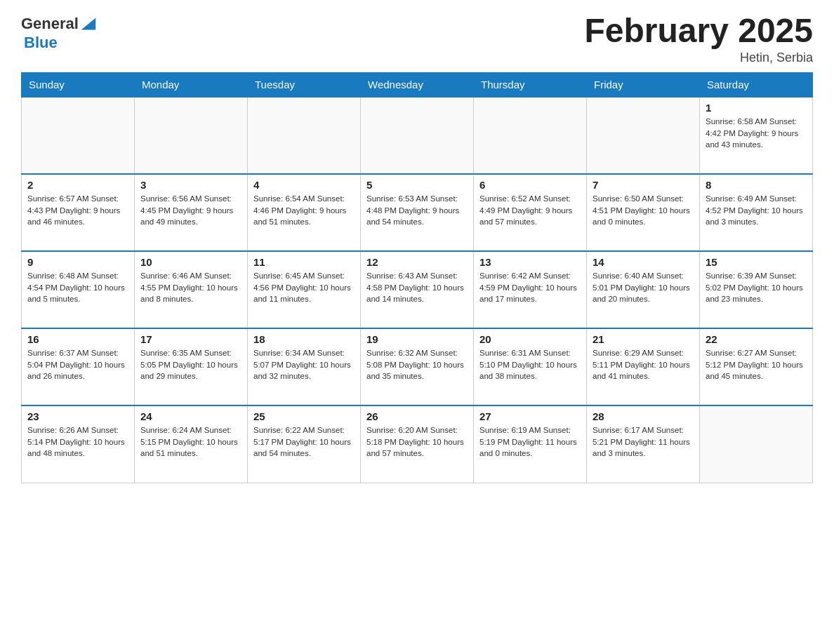 Image resolution: width=834 pixels, height=644 pixels. Describe the element at coordinates (531, 213) in the screenshot. I see `calendar-cell: 6Sunrise: 6:52 AM Sunset: 4:49 PM Daylig…` at that location.